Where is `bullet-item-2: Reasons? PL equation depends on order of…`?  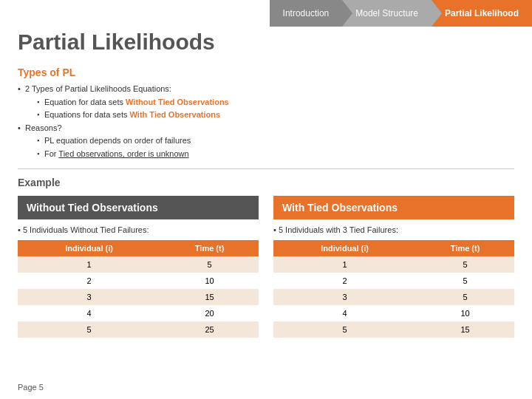 bullet-item-2: Reasons? PL equation depends on order of… is located at coordinates (266, 142).